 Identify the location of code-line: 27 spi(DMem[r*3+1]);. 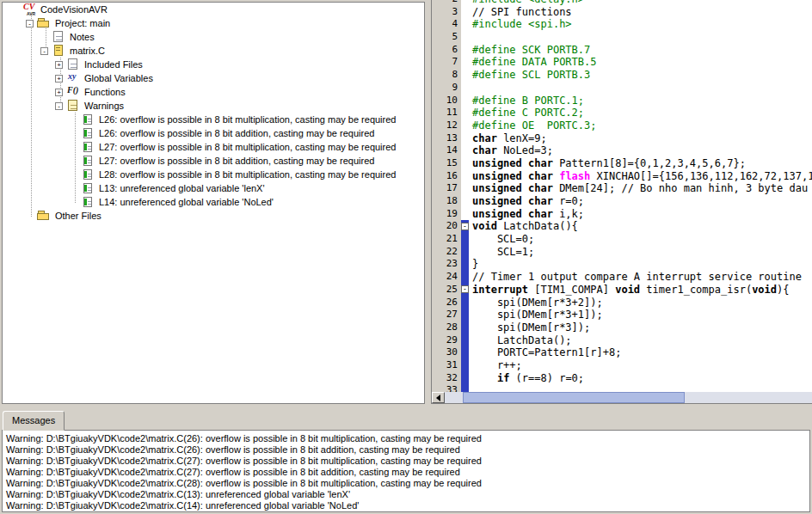
(622, 315).